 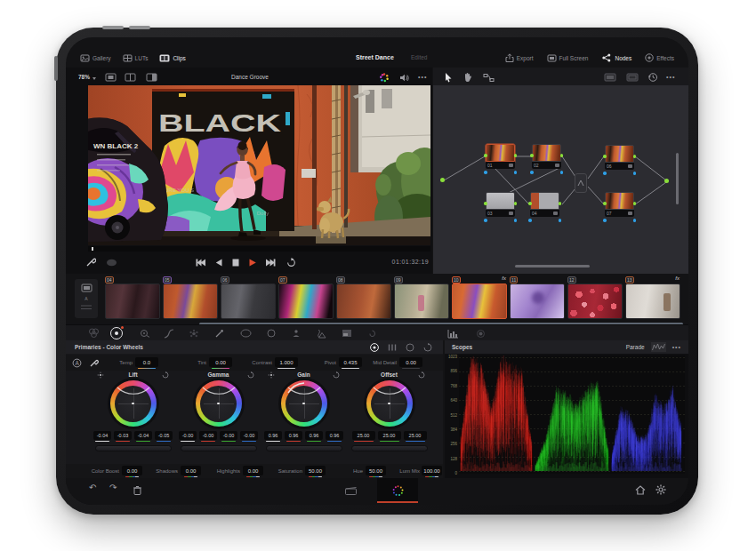 What do you see at coordinates (632, 77) in the screenshot?
I see `node-view-icon` at bounding box center [632, 77].